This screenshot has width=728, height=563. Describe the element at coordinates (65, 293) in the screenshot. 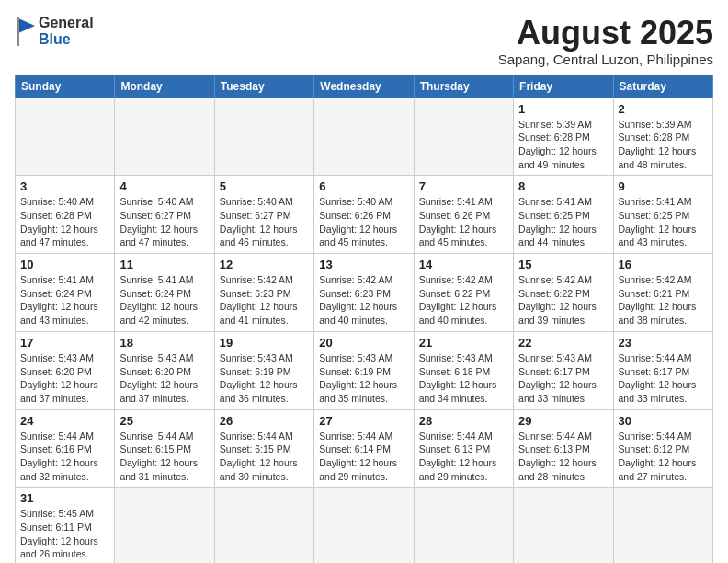

I see `table-row: 10Sunrise: 5:41 AM Sunset: 6:24 PM Dayli…` at that location.